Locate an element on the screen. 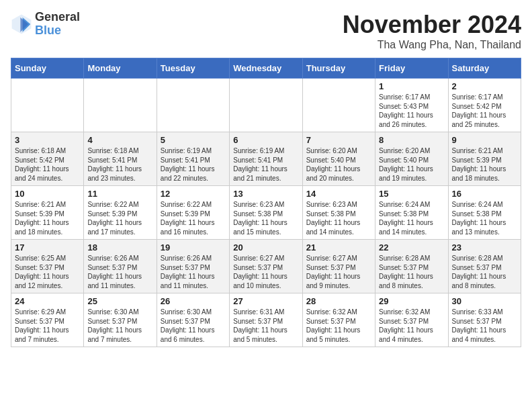 The width and height of the screenshot is (532, 411). day-number: 26 is located at coordinates (193, 301).